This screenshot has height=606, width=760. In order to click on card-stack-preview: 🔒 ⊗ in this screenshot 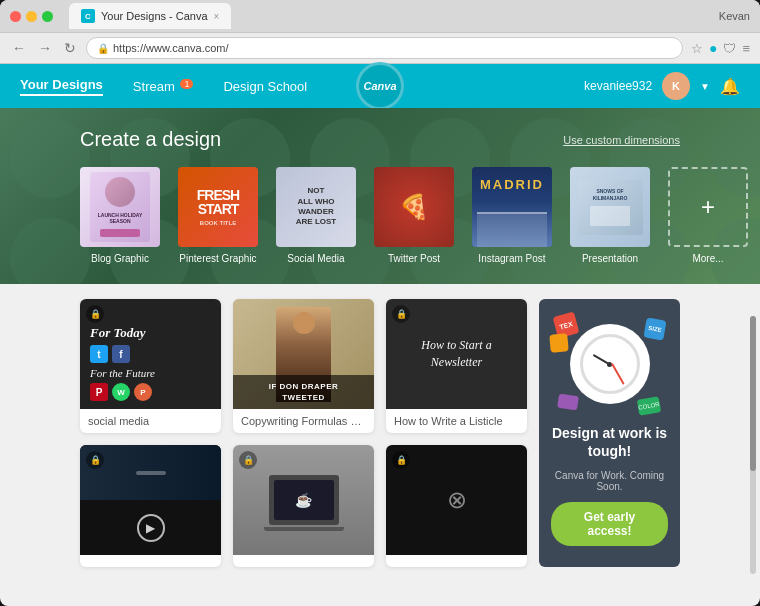, I will do `click(456, 500)`.